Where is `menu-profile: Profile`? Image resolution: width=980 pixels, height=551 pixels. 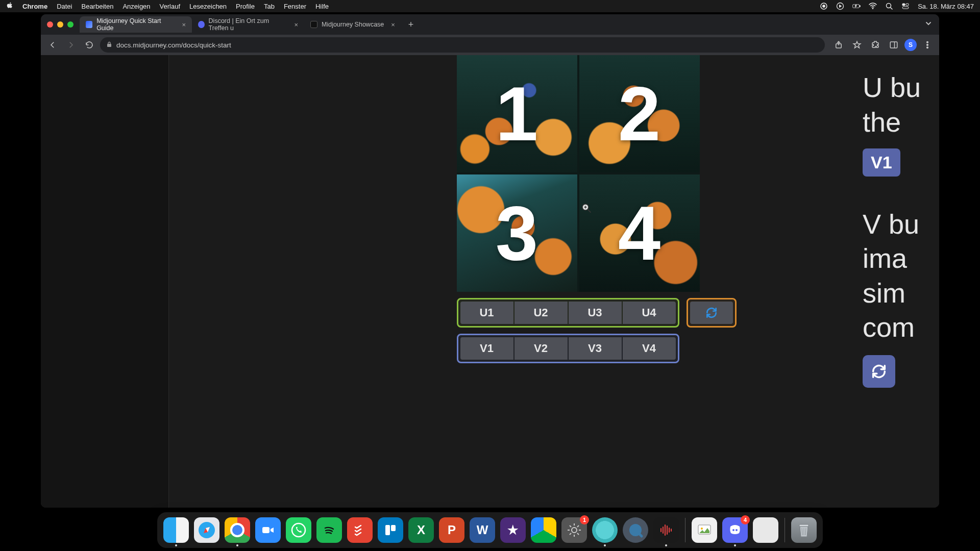
menu-profile: Profile is located at coordinates (245, 6).